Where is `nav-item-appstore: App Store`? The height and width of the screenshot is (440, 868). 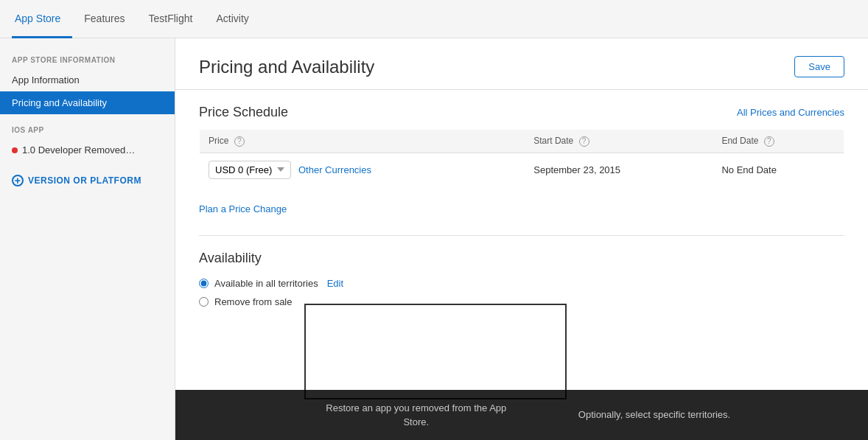 nav-item-appstore: App Store is located at coordinates (42, 19).